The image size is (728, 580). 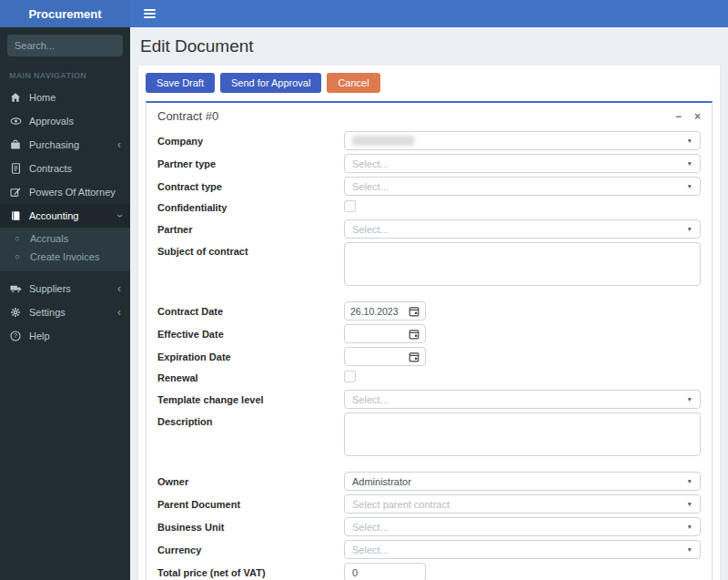 What do you see at coordinates (385, 572) in the screenshot?
I see `total-price-input` at bounding box center [385, 572].